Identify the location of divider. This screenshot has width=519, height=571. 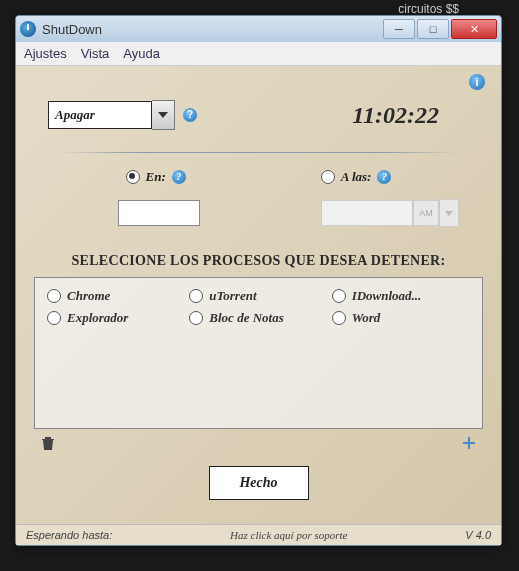
(258, 152).